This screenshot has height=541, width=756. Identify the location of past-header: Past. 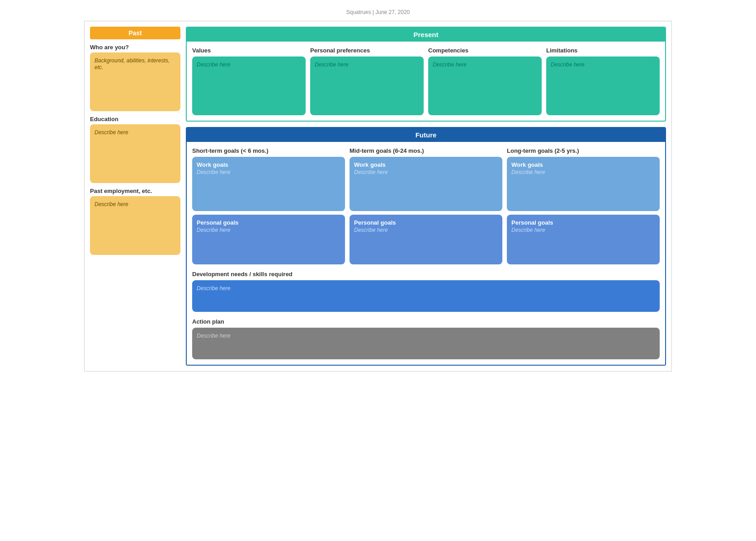
(135, 33).